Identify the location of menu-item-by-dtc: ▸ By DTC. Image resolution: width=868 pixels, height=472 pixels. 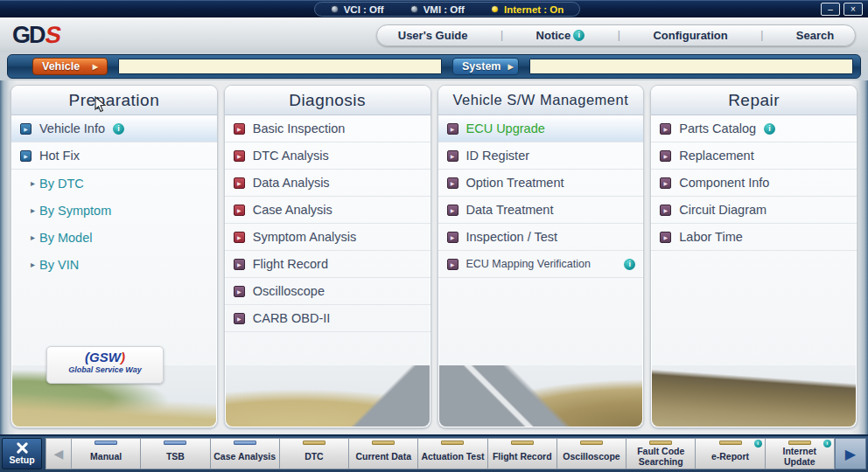
(114, 184).